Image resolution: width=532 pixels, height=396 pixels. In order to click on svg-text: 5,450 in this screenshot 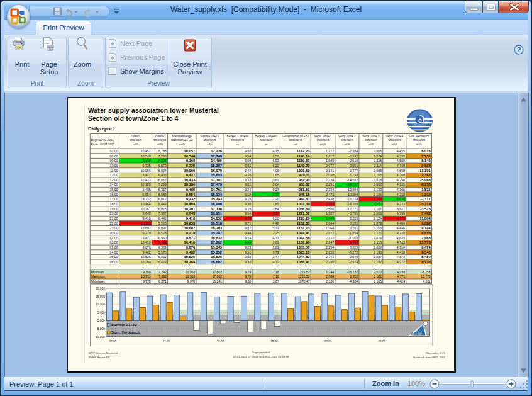, I will do `click(426, 257)`.